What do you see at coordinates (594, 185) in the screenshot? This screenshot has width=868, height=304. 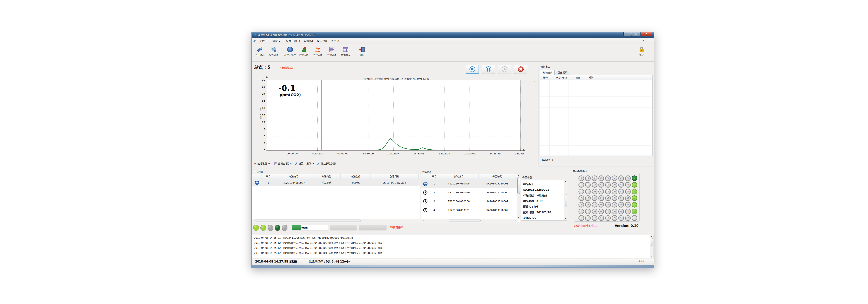 I see `well-G2: G2` at bounding box center [594, 185].